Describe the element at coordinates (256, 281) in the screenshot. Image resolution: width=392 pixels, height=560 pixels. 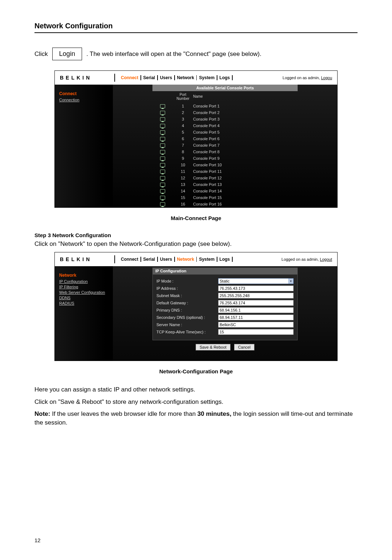
I see `ip-mode-select: Static▾` at that location.